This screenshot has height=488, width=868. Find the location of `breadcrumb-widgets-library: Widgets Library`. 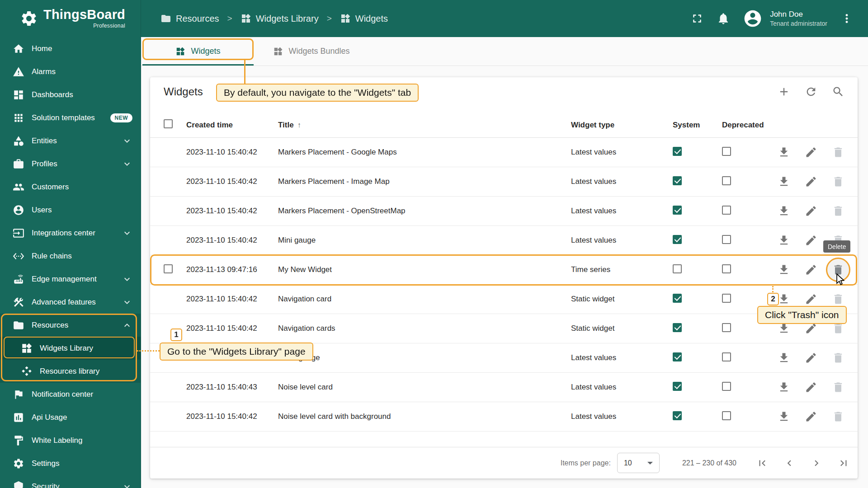

breadcrumb-widgets-library: Widgets Library is located at coordinates (279, 19).